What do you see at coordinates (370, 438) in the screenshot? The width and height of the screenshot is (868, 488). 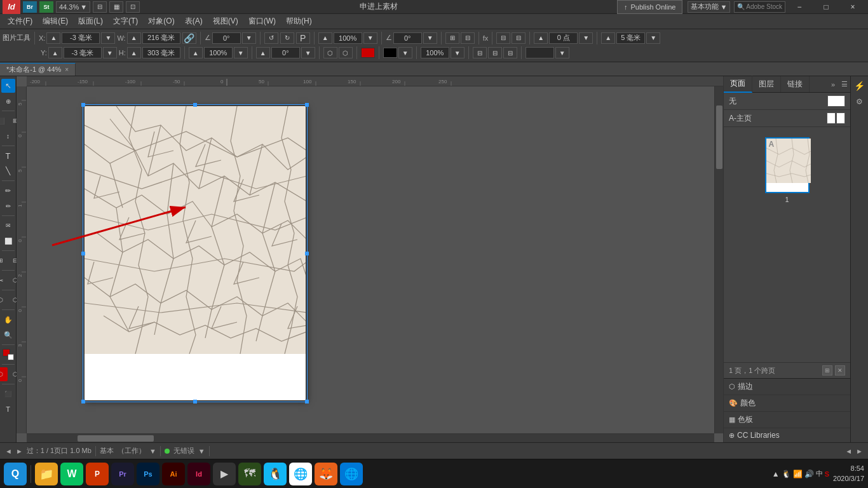 I see `horizontal-scrollbar` at bounding box center [370, 438].